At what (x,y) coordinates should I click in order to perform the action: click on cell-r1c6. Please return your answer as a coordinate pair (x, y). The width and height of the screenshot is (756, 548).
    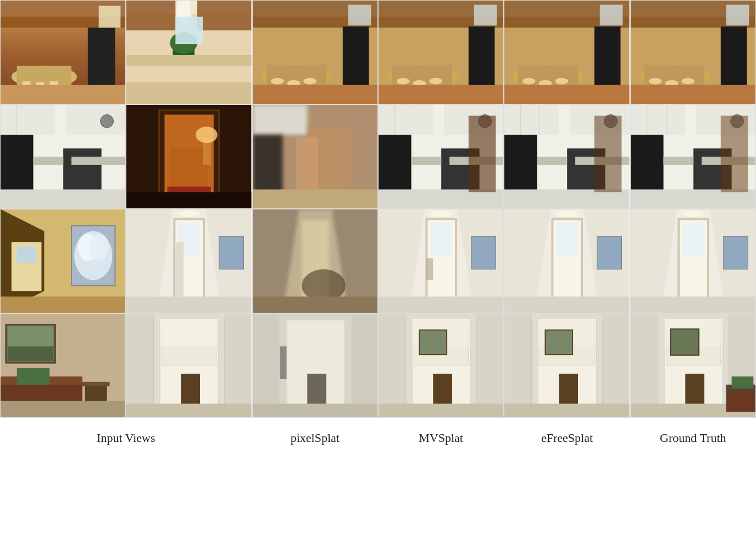
    Looking at the image, I should click on (693, 52).